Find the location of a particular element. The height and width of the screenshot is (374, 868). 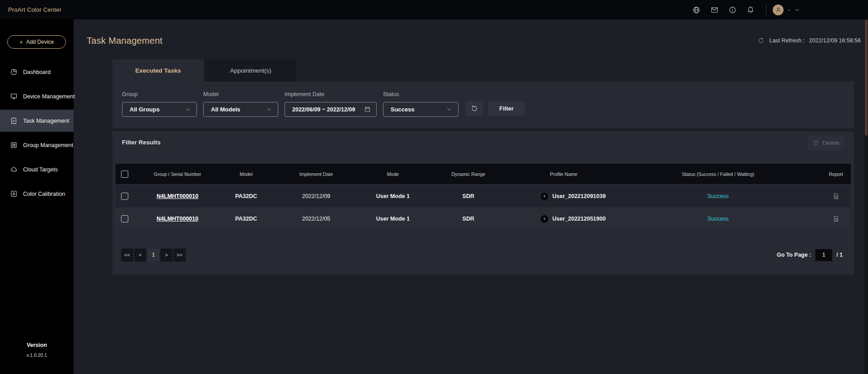

mail-icon is located at coordinates (714, 10).